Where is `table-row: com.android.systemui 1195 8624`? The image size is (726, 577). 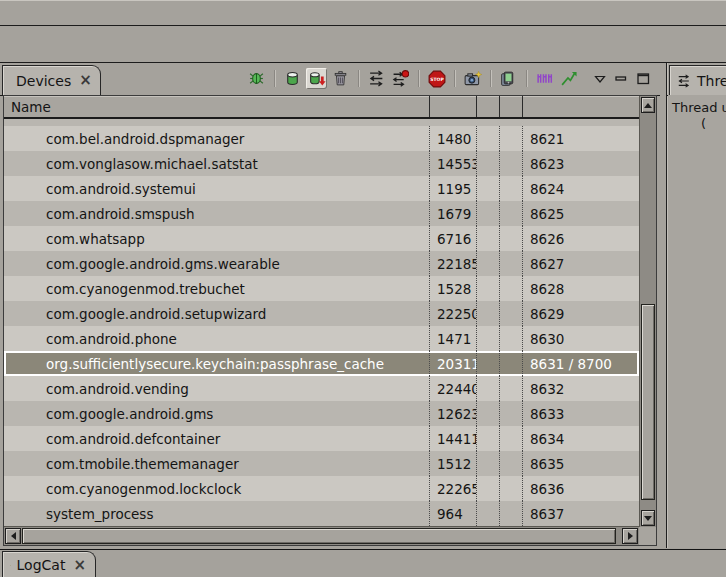
table-row: com.android.systemui 1195 8624 is located at coordinates (322, 188).